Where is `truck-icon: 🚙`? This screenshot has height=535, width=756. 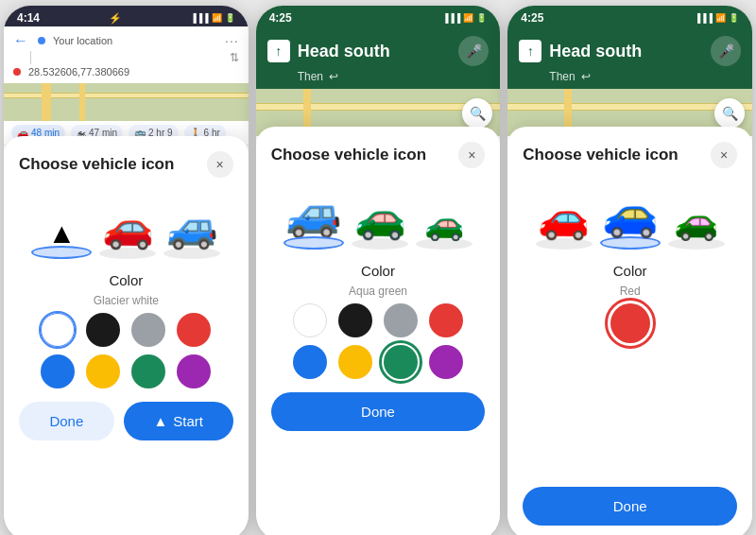
truck-icon: 🚙 is located at coordinates (193, 227).